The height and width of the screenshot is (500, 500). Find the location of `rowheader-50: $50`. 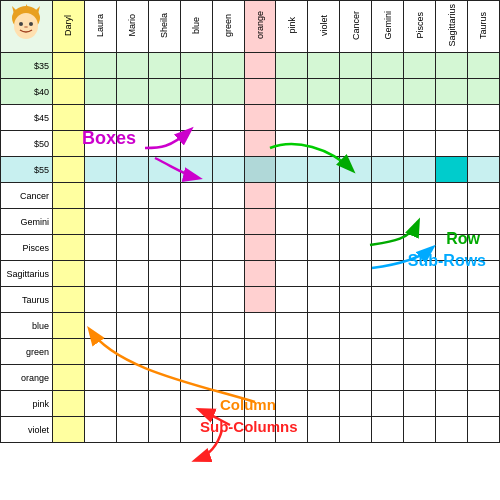

rowheader-50: $50 is located at coordinates (27, 144).